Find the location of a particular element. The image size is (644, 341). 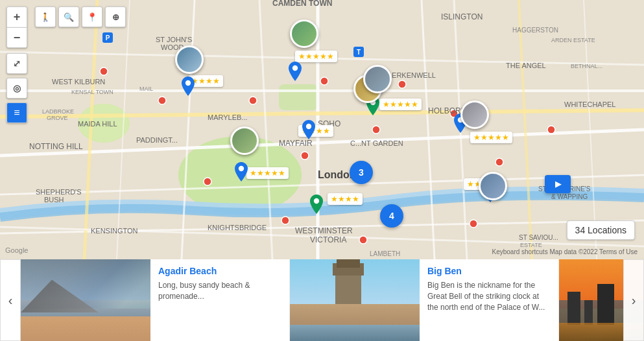

svg-text: ARDEN ESTATE is located at coordinates (573, 40).